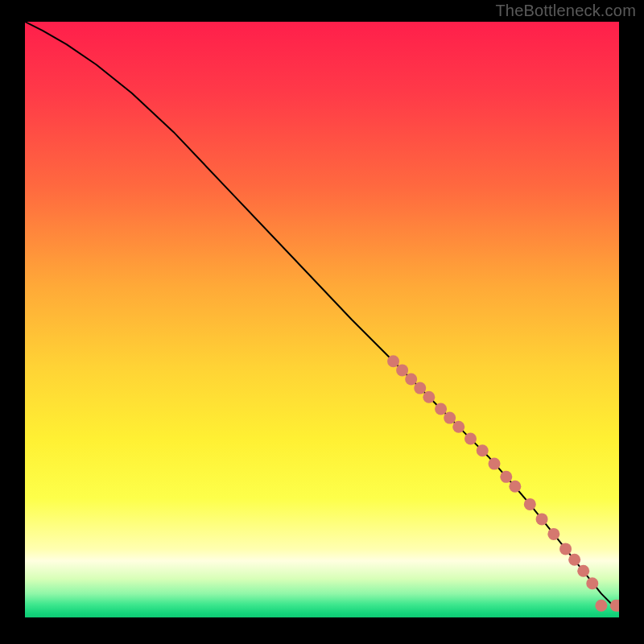  Describe the element at coordinates (565, 11) in the screenshot. I see `attribution-label: TheBottleneck.com` at that location.